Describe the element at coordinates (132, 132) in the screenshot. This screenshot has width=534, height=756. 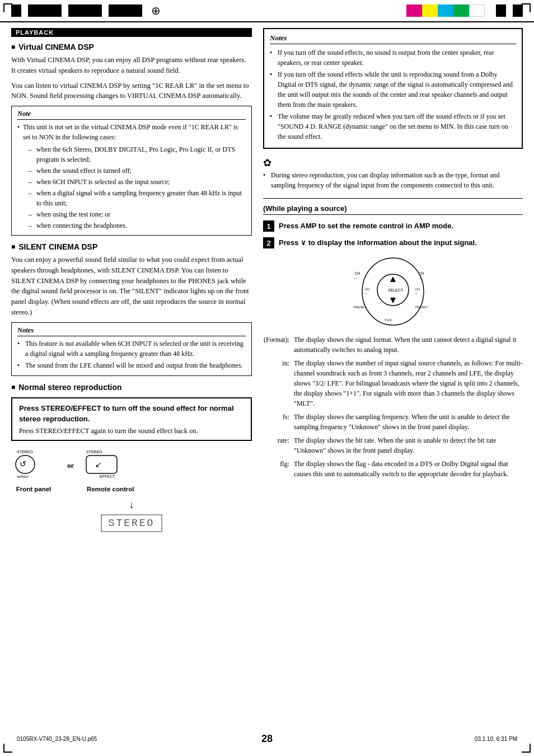
I see `virtual-dsp-note-item-1: This unit is not set in the virtual CINE…` at that location.